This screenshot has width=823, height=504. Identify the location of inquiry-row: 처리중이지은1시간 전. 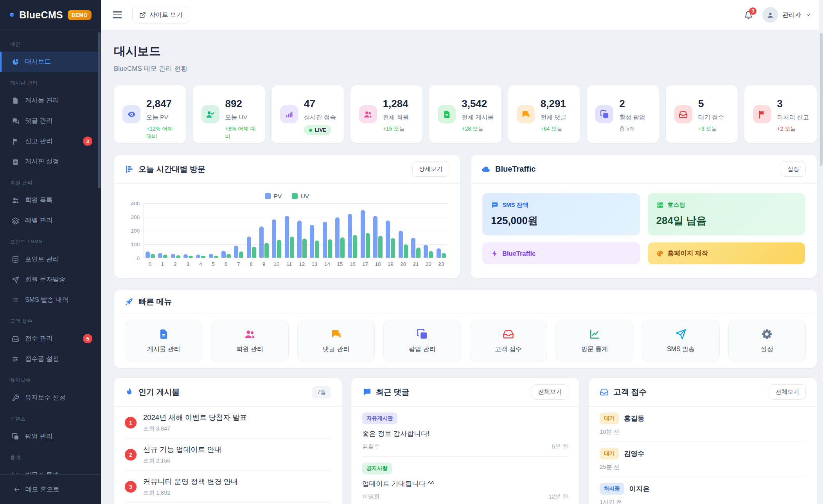
(703, 490).